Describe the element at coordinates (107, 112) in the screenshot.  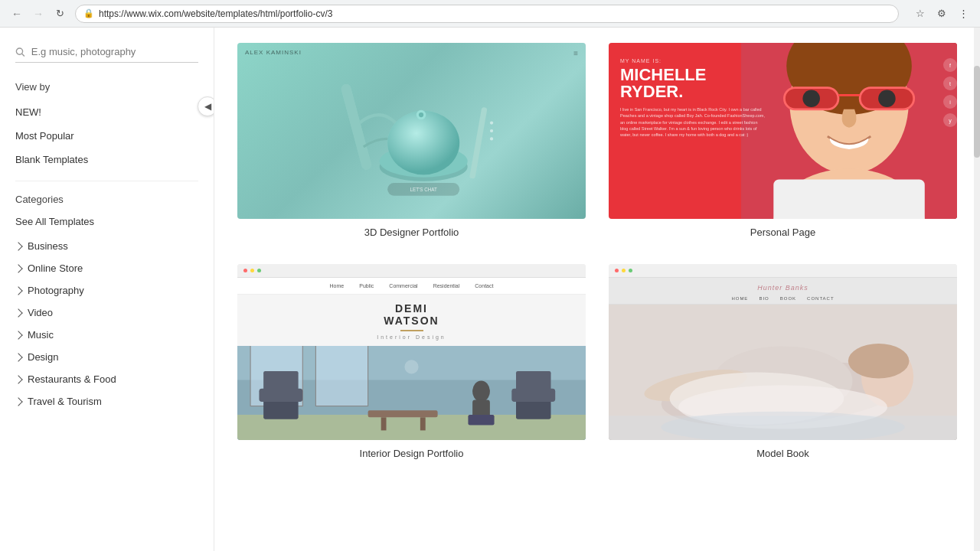
I see `sidebar-item-new: NEW!` at that location.